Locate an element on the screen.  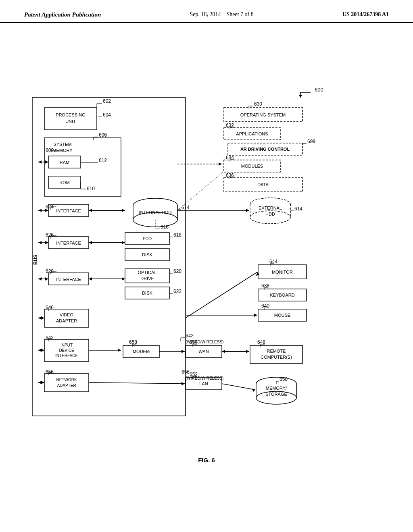
disk2-label: DISK is located at coordinates (147, 293).